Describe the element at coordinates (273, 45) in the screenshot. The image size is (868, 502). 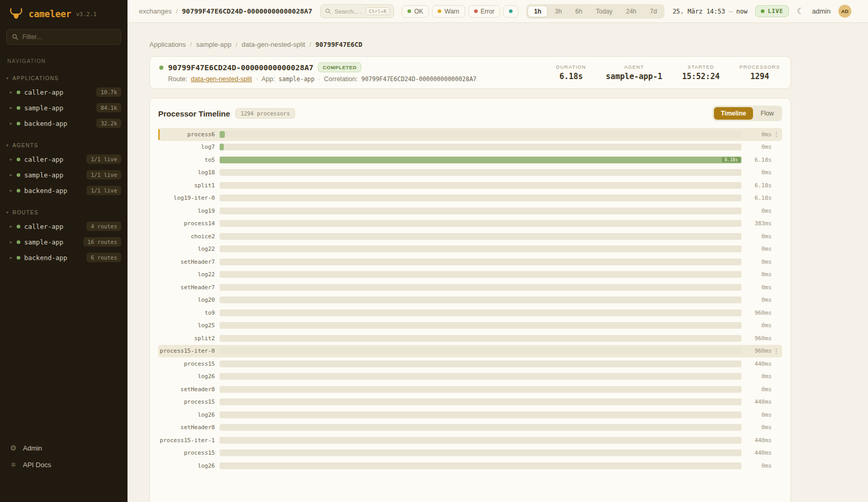
I see `breadcrumb-item: data-gen-nested-split` at that location.